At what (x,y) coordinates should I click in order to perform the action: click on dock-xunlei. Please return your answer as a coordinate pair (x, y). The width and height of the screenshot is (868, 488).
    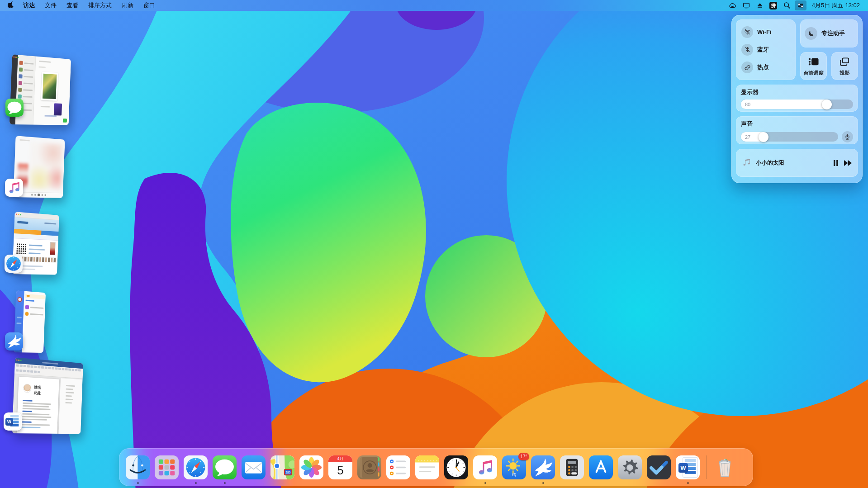
    Looking at the image, I should click on (543, 468).